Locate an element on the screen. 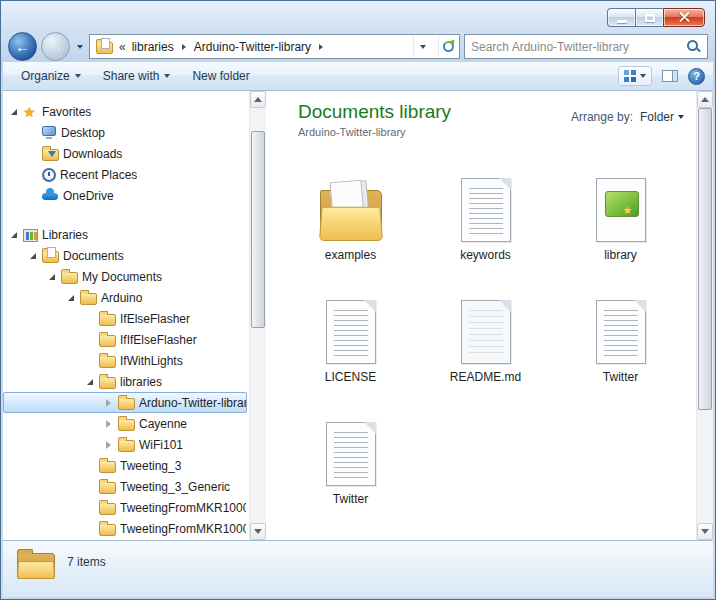 This screenshot has height=600, width=716. tree-item-label: Tweeting_3_Generic is located at coordinates (175, 487).